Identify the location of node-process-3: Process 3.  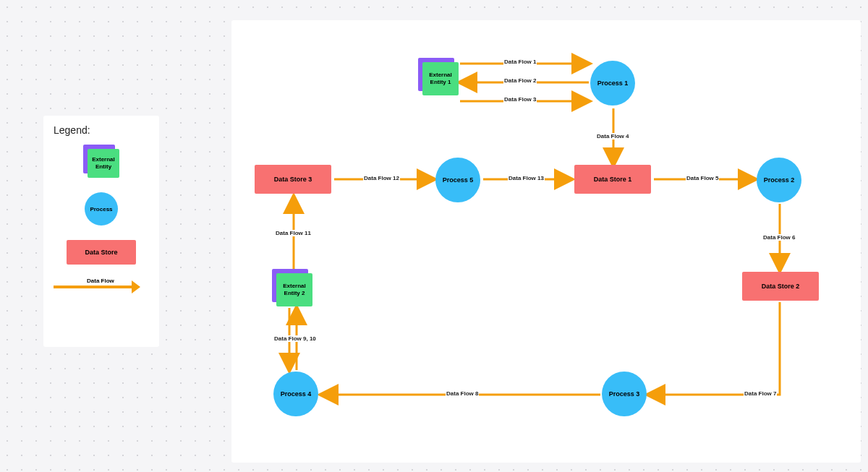
(624, 394).